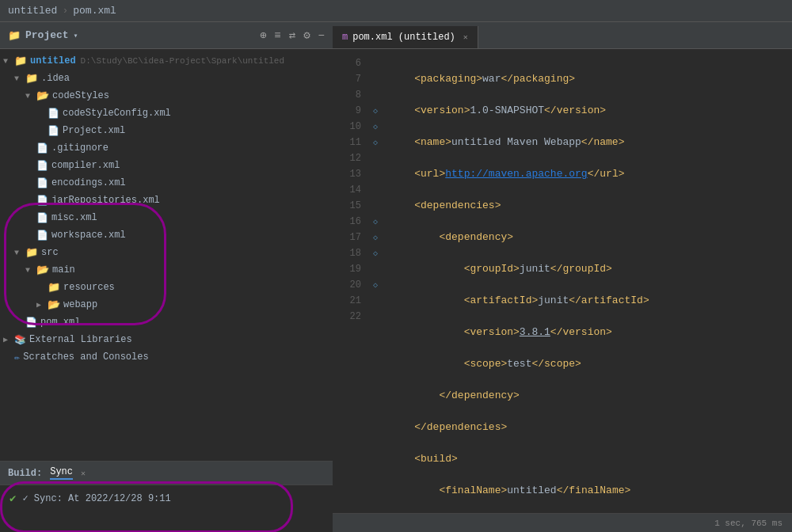 This screenshot has height=532, width=792. Describe the element at coordinates (347, 158) in the screenshot. I see `ln-12: 12` at that location.